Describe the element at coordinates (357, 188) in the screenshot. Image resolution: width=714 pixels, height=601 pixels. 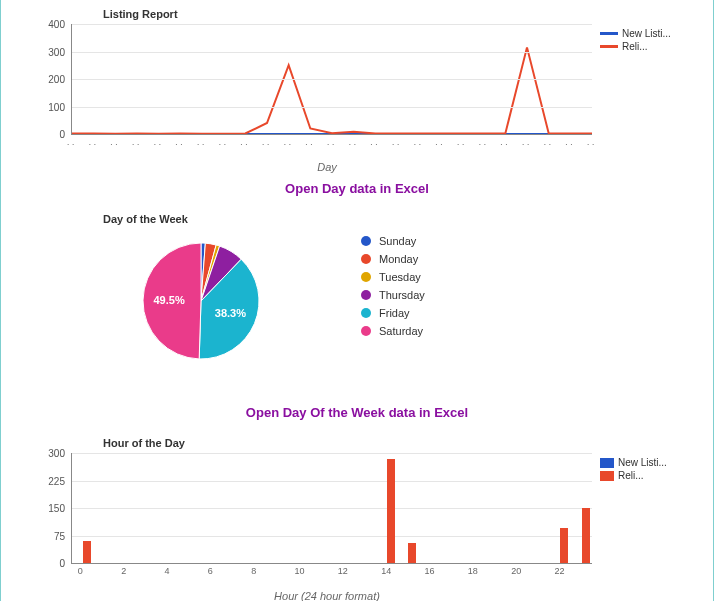
I see `open-day-data-link: Open Day data in Excel` at that location.